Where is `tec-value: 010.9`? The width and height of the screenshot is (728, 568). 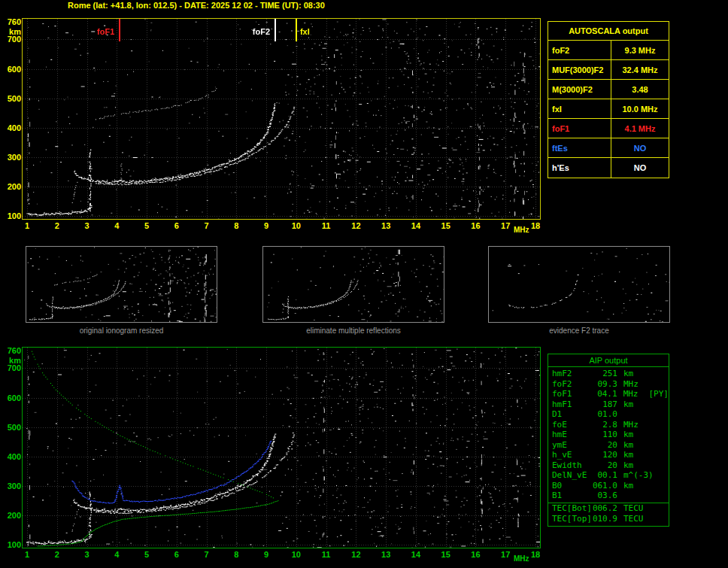 tec-value: 010.9 is located at coordinates (604, 519).